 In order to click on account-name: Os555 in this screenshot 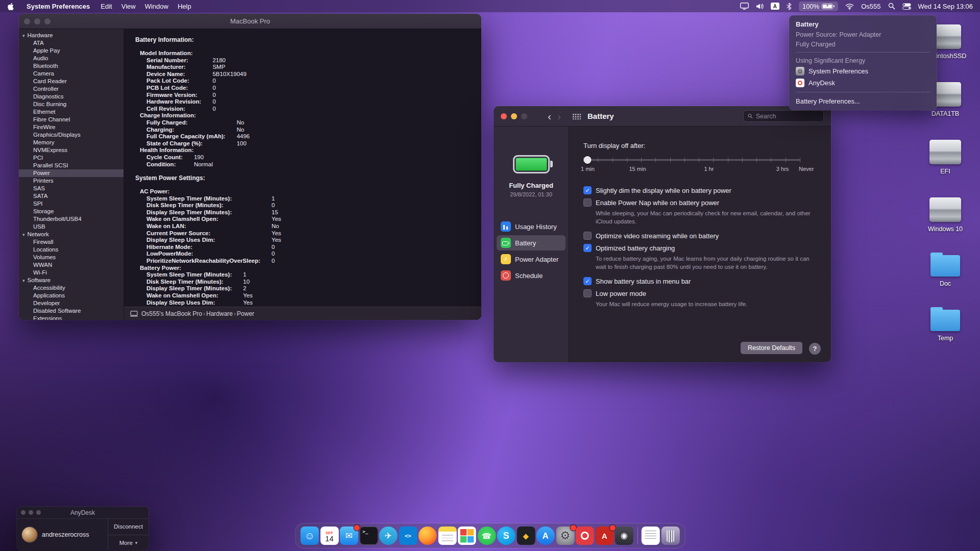, I will do `click(871, 6)`.